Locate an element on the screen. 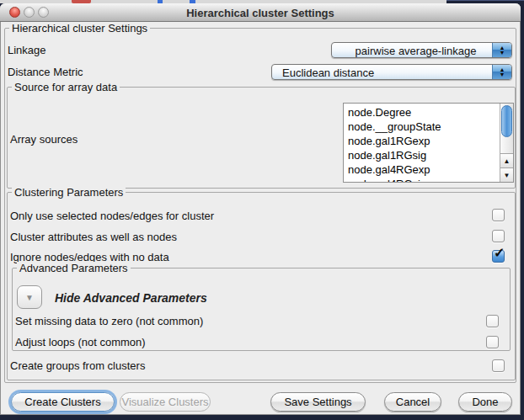 The width and height of the screenshot is (524, 420). distance-metric-selected-value: Euclidean distance is located at coordinates (329, 72).